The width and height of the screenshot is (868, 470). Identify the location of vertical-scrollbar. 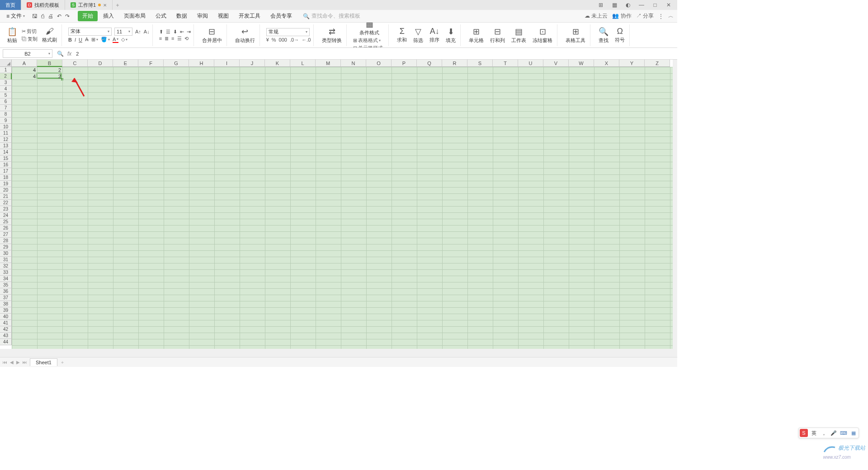
(675, 204).